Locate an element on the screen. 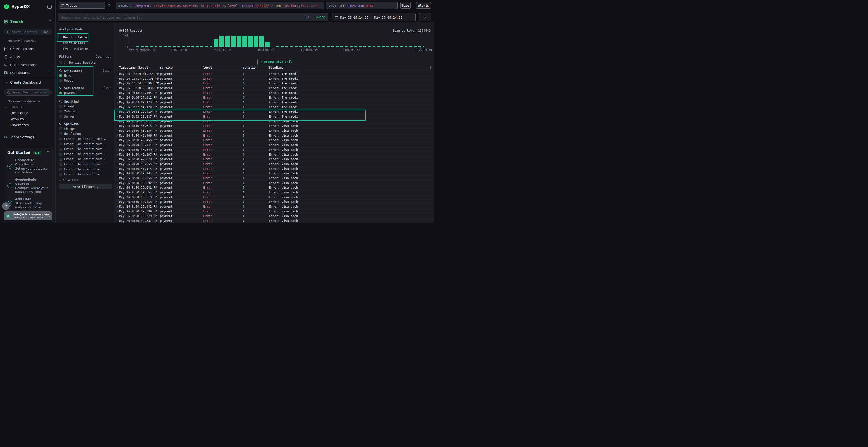  table-row: › May 26 8:50:39.641 PM payment Error 0 … is located at coordinates (274, 188).